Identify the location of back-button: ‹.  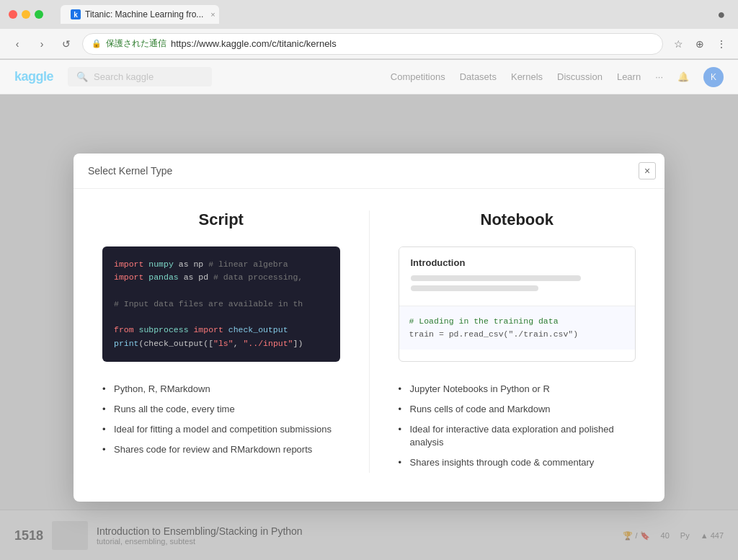
(17, 44).